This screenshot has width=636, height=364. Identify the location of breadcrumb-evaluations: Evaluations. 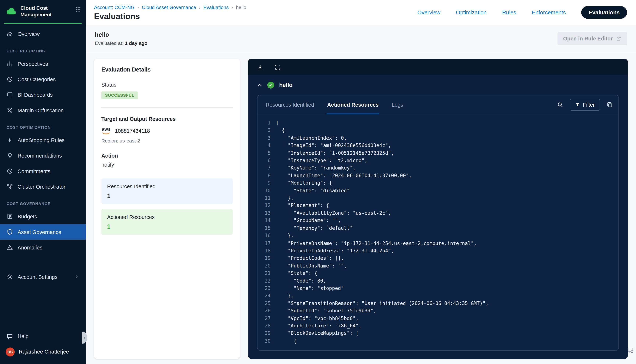
(216, 7).